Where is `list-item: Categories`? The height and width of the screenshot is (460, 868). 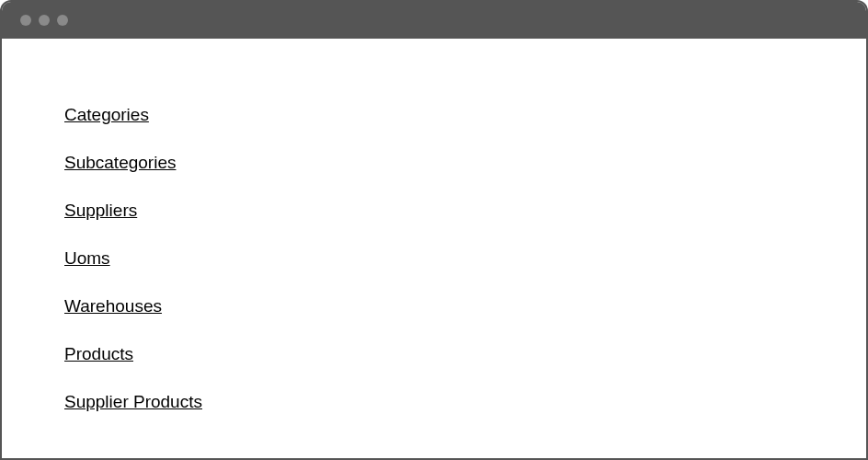
list-item: Categories is located at coordinates (465, 115).